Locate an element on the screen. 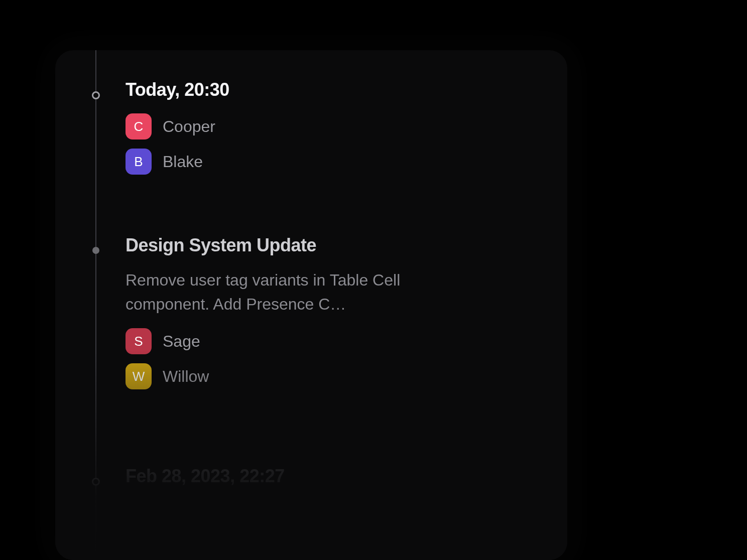  avatar: W is located at coordinates (139, 376).